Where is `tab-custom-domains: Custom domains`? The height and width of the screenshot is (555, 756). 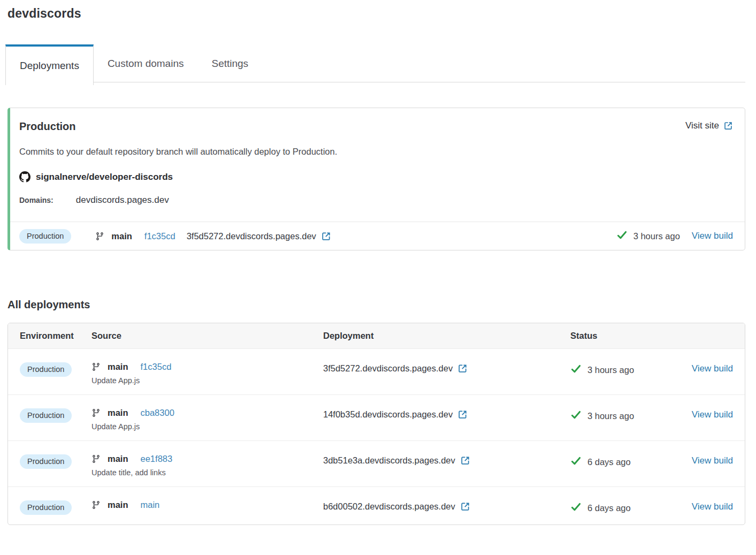
tab-custom-domains: Custom domains is located at coordinates (146, 63).